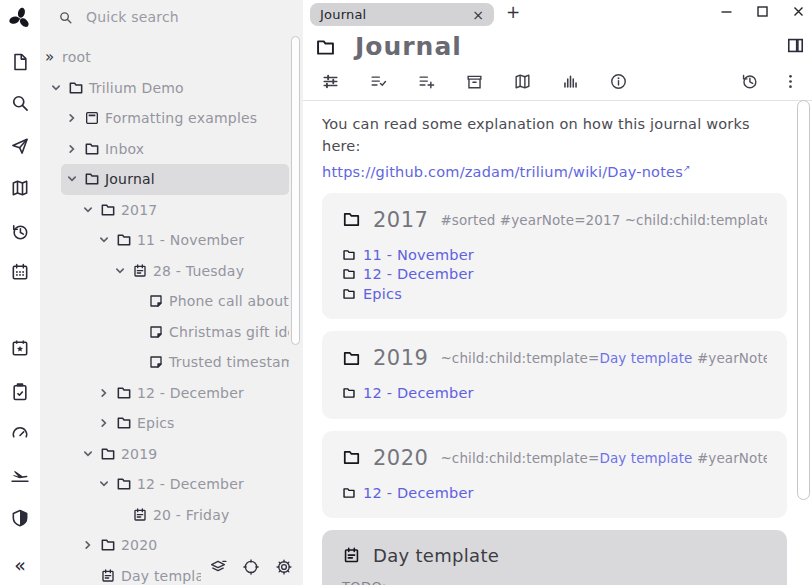 The height and width of the screenshot is (585, 812). What do you see at coordinates (139, 210) in the screenshot?
I see `tree-item-label: 2017` at bounding box center [139, 210].